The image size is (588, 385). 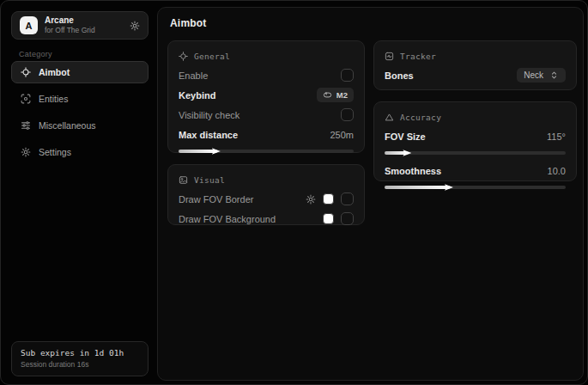 What do you see at coordinates (266, 96) in the screenshot?
I see `general-panel: General Enable Keybind M2` at bounding box center [266, 96].